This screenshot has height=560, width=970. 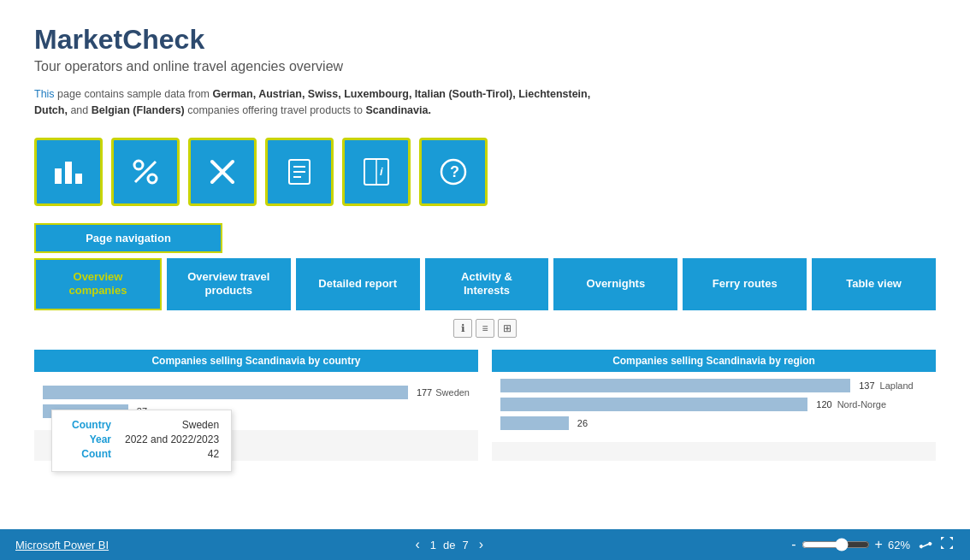 What do you see at coordinates (142, 441) in the screenshot?
I see `tooltip: Country Sweden Year 2022 and 2022/2023 C…` at bounding box center [142, 441].